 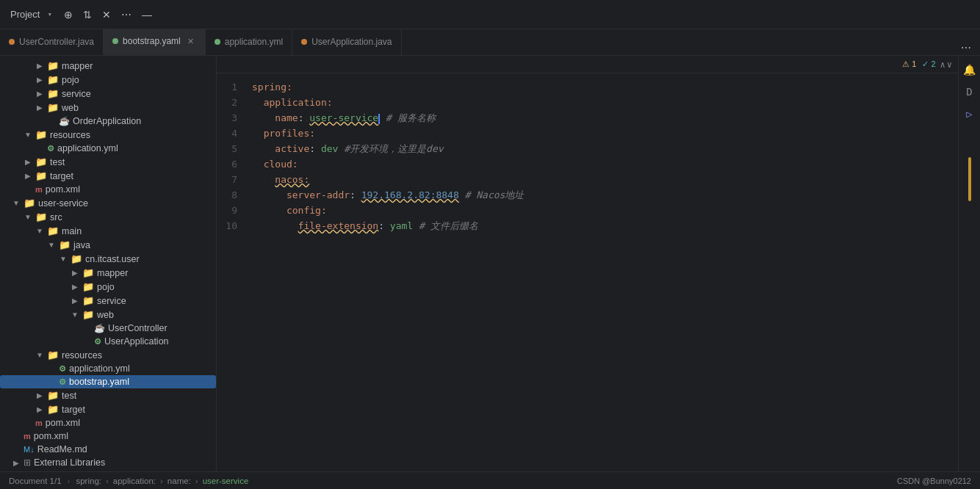 I want to click on sidebar-item-user-service: ▼ 📁 user-service, so click(x=108, y=203).